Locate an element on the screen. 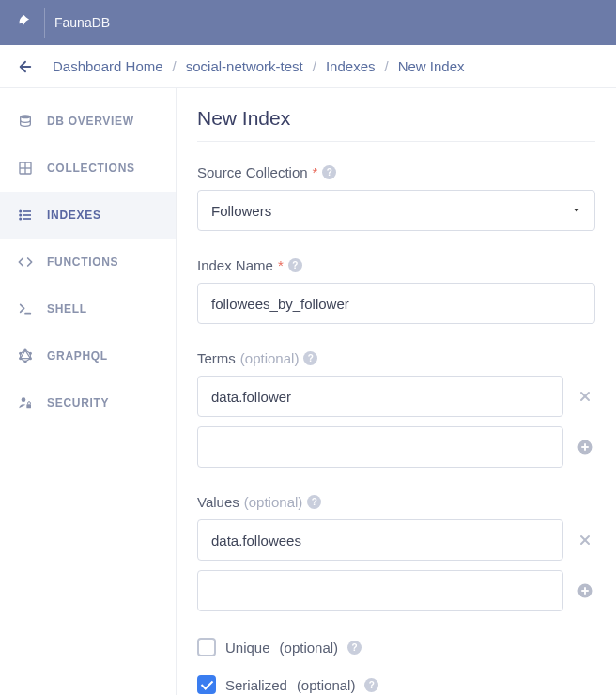 Image resolution: width=616 pixels, height=695 pixels. source-collection-select: Followers is located at coordinates (396, 210).